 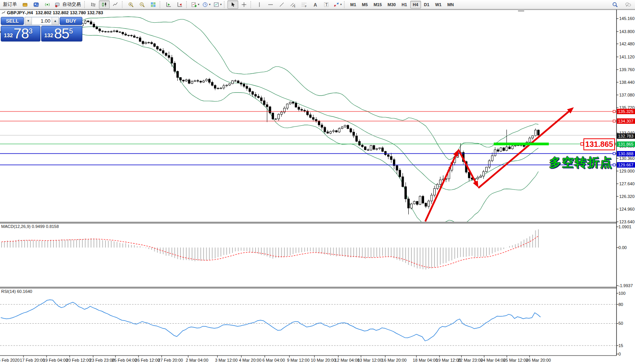 I want to click on timeframe-button-mn: MN, so click(x=450, y=5).